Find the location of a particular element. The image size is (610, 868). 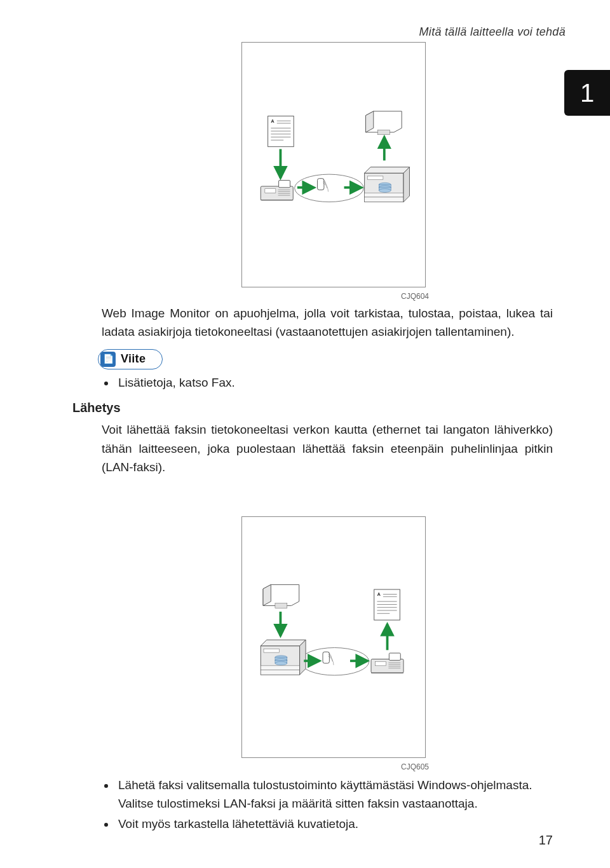

figure-2: A CJQ605 is located at coordinates (334, 637).